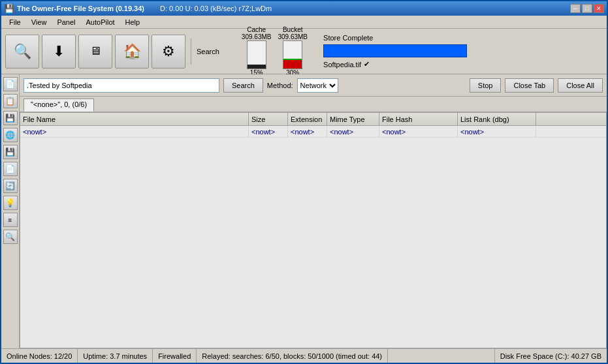 This screenshot has width=608, height=364. Describe the element at coordinates (497, 132) in the screenshot. I see `cell-listrank-0: <nowt>` at that location.